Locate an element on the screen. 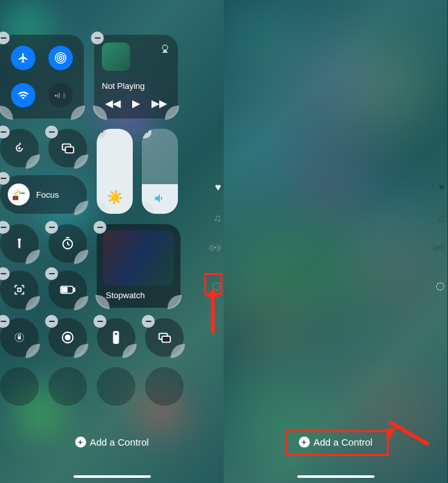 This screenshot has width=448, height=483. timer-button is located at coordinates (68, 243).